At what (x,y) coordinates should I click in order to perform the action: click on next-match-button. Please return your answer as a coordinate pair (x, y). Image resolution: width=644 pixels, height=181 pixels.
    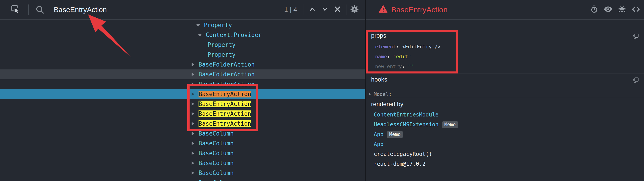
    Looking at the image, I should click on (325, 10).